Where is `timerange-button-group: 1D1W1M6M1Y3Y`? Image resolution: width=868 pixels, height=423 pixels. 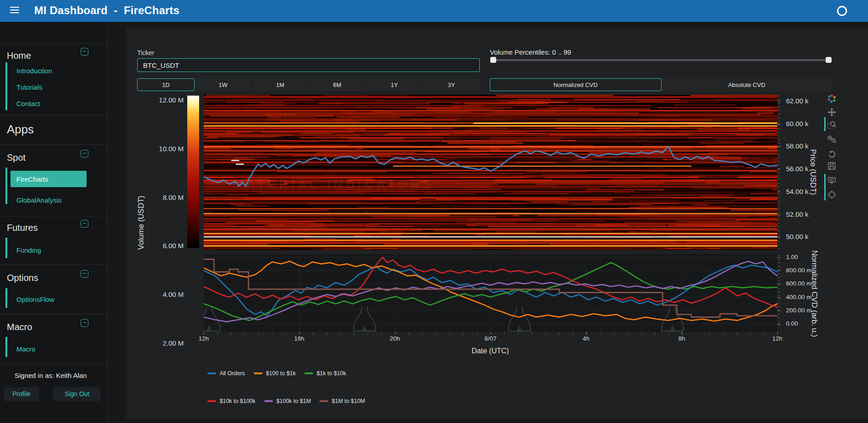
timerange-button-group: 1D1W1M6M1Y3Y is located at coordinates (308, 85).